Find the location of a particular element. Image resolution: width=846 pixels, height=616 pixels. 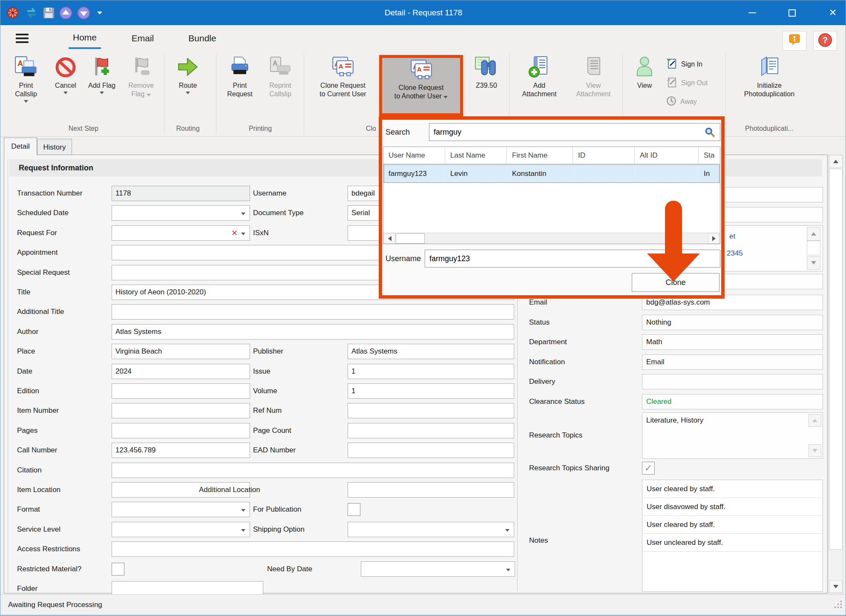

user-results-table: User Name Last Name First Name ID Alt ID… is located at coordinates (552, 195).